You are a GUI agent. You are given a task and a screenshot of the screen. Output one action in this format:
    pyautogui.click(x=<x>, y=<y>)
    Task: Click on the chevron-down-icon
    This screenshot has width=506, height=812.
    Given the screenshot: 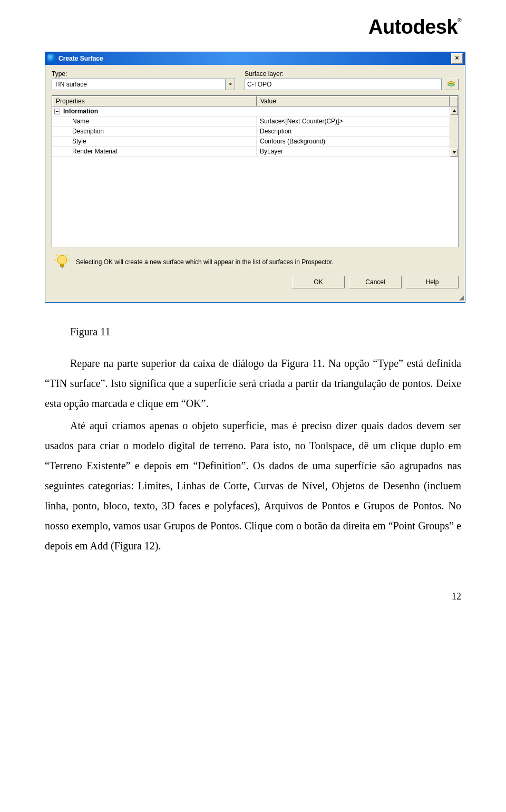 What is the action you would take?
    pyautogui.click(x=230, y=84)
    